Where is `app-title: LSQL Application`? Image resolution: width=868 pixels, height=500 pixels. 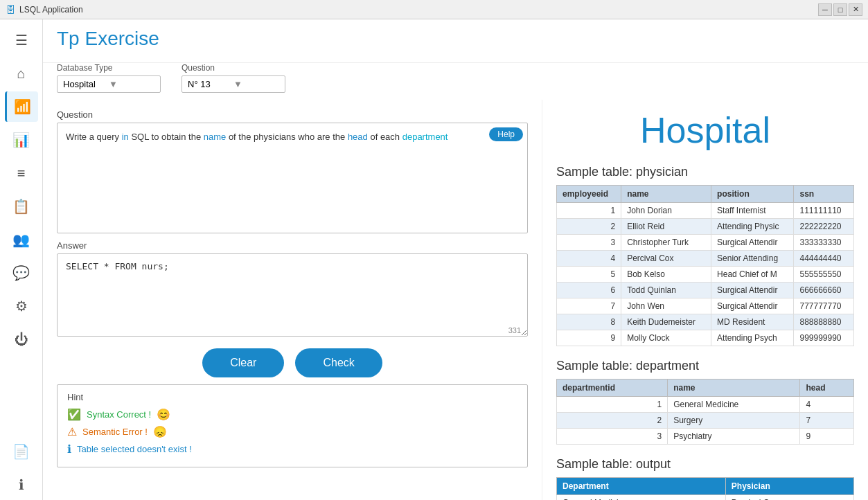 app-title: LSQL Application is located at coordinates (51, 10).